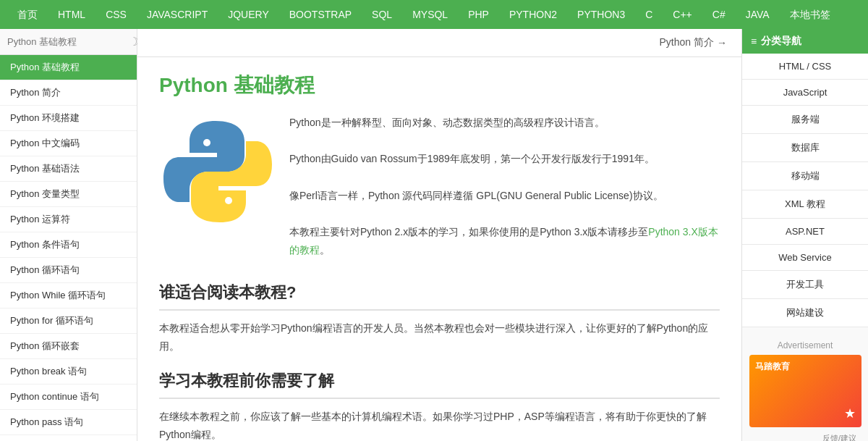 The width and height of the screenshot is (868, 441). Describe the element at coordinates (505, 196) in the screenshot. I see `intro-para3: 像Perl语言一样，Python 源代码同样遵循 GPL(GNU General…` at that location.